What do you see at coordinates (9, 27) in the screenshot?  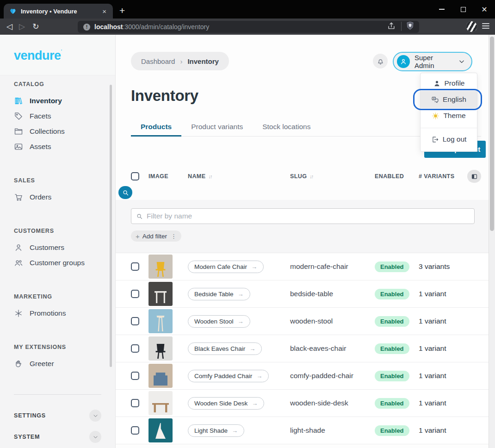 I see `back-button: ◁` at bounding box center [9, 27].